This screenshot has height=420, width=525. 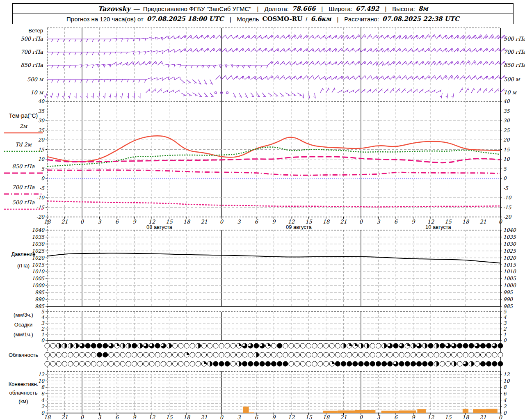 What do you see at coordinates (42, 374) in the screenshot?
I see `y-tick-label-left: 12` at bounding box center [42, 374].